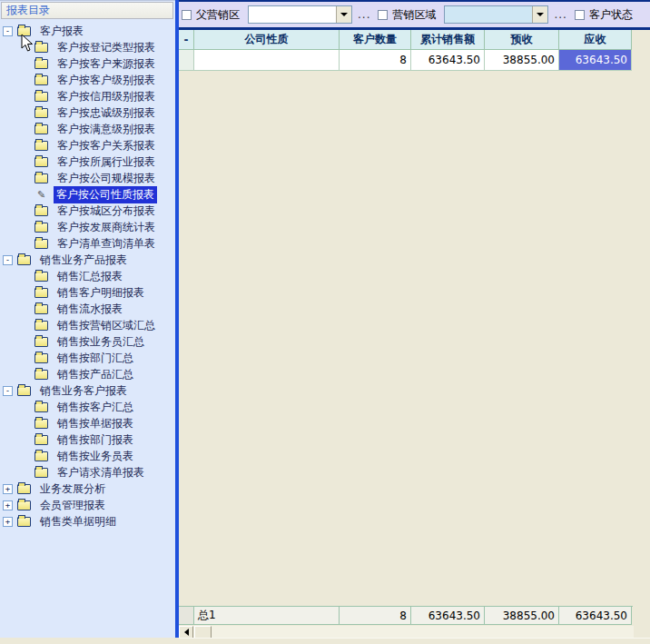 Image resolution: width=650 pixels, height=644 pixels. What do you see at coordinates (106, 80) in the screenshot?
I see `tree-item-label: 客户按客户级别报表` at bounding box center [106, 80].